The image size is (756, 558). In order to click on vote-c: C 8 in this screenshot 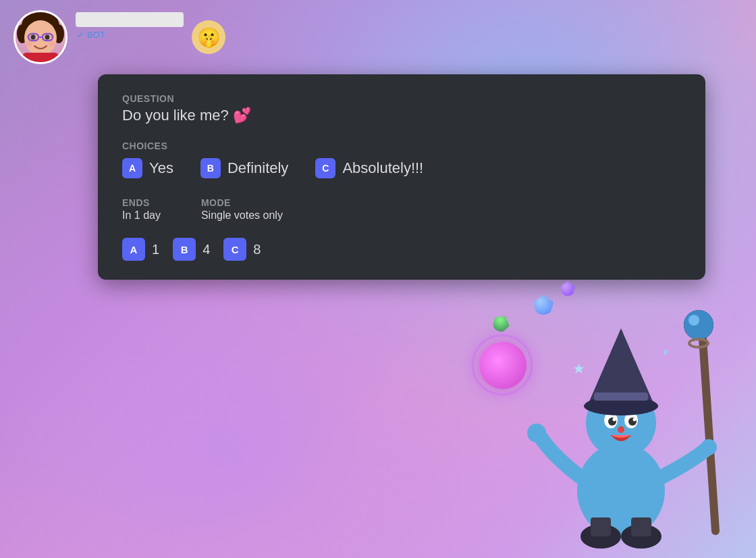, I will do `click(242, 249)`.